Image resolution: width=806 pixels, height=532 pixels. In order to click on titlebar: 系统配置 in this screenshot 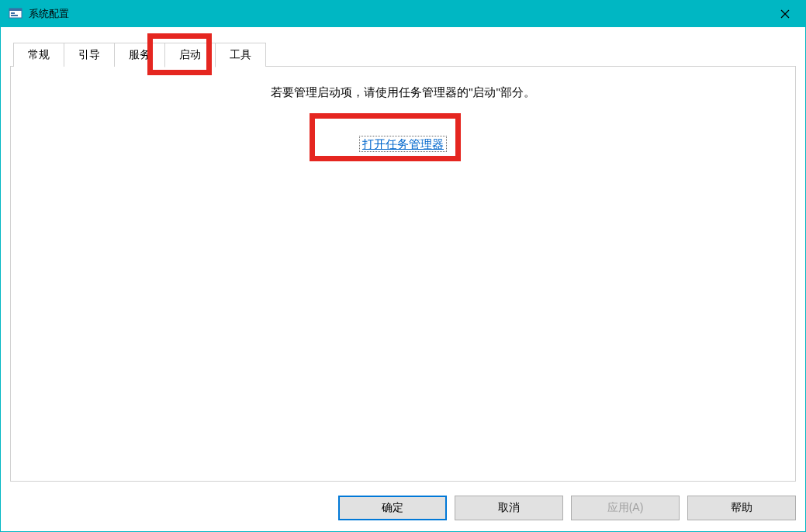, I will do `click(403, 14)`.